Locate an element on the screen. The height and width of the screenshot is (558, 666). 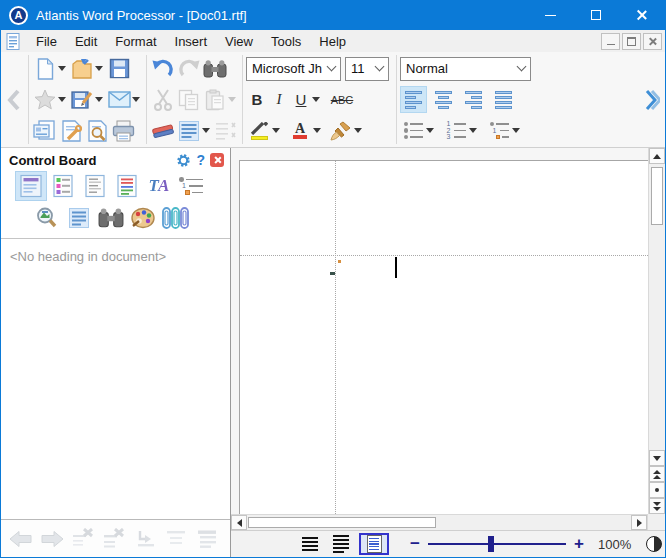
numbered-list-button: 1 2 3 is located at coordinates (456, 131).